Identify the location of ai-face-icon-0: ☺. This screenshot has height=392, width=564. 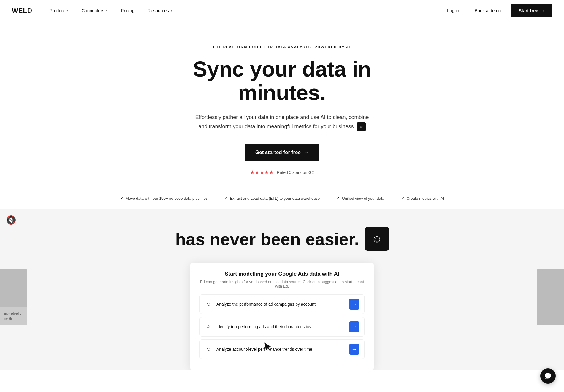
(209, 304).